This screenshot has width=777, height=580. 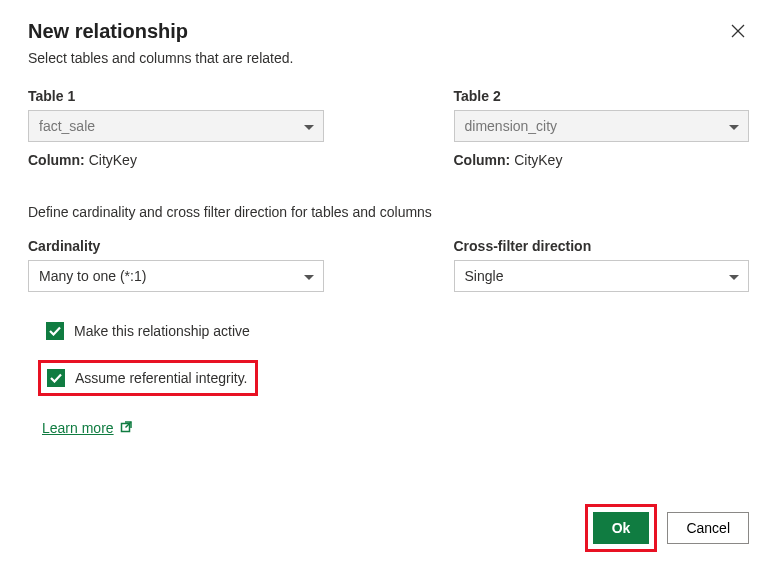 What do you see at coordinates (622, 528) in the screenshot?
I see `ok-button-highlight: Ok` at bounding box center [622, 528].